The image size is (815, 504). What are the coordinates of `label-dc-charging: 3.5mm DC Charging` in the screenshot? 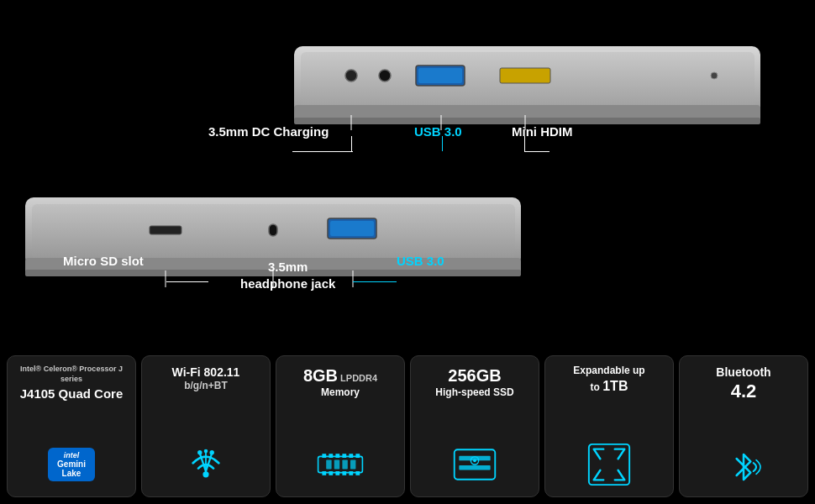 It's located at (269, 131).